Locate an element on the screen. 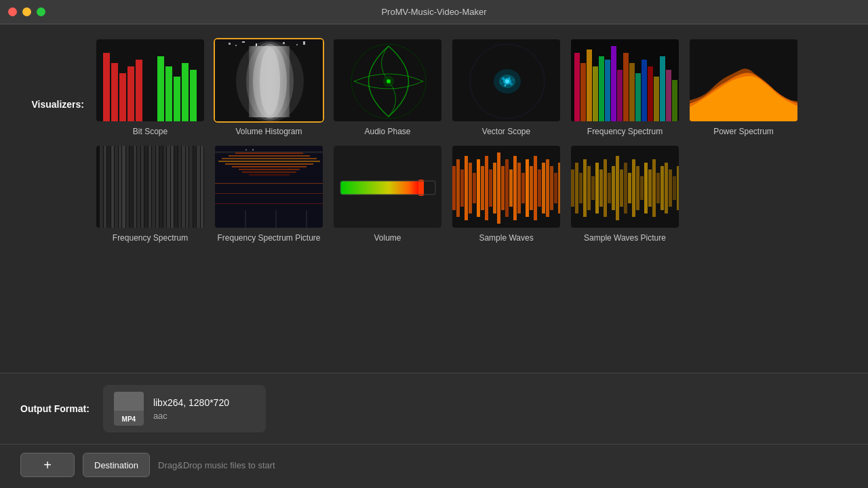 The width and height of the screenshot is (868, 488). viz-item-volume: Volume is located at coordinates (388, 194).